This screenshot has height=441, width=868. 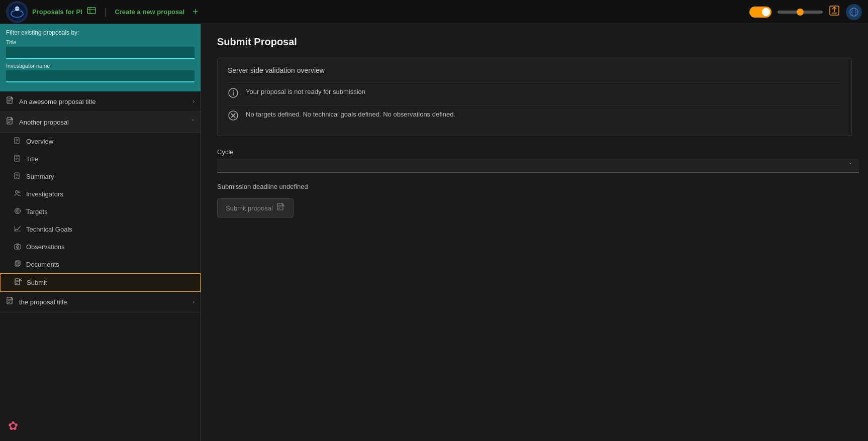 What do you see at coordinates (194, 101) in the screenshot?
I see `chevron-right-icon: ›` at bounding box center [194, 101].